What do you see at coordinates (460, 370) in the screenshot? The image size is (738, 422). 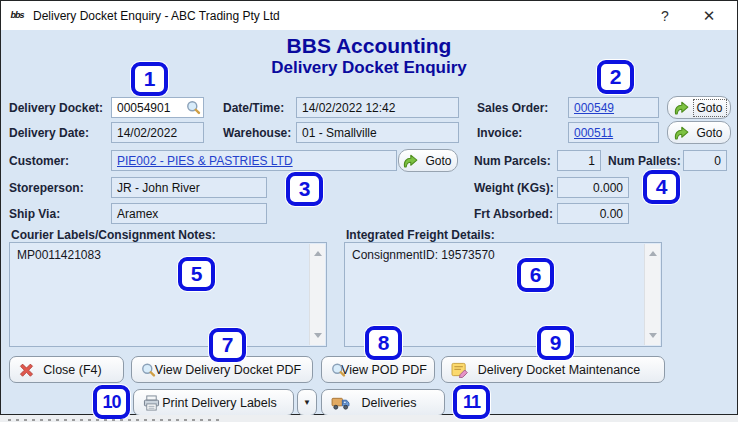 I see `maintenance-icon` at bounding box center [460, 370].